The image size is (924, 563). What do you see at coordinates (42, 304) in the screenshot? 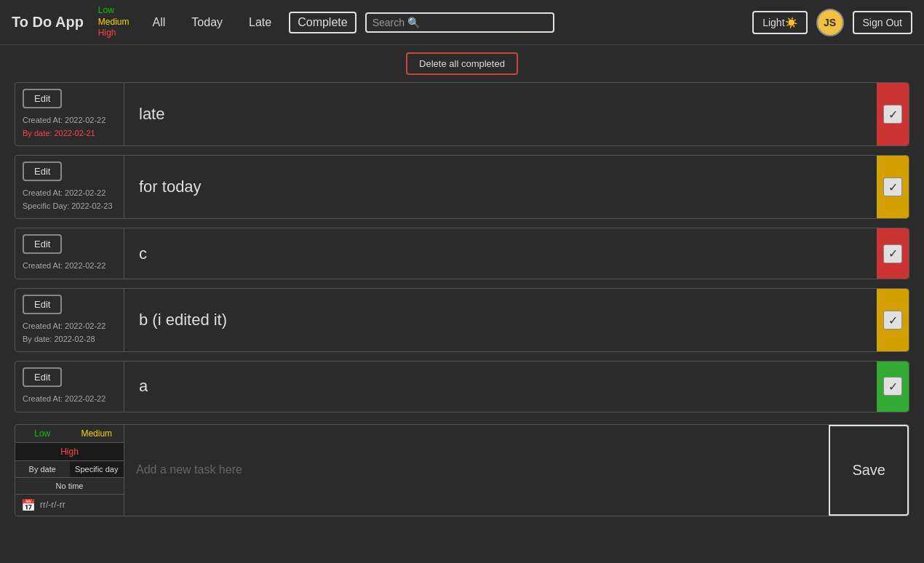
I see `edit-button-4: Edit` at bounding box center [42, 304].